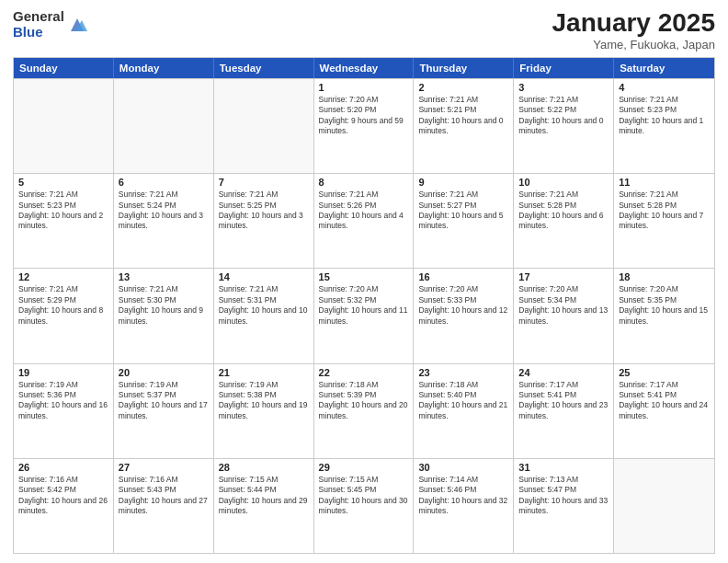  Describe the element at coordinates (63, 373) in the screenshot. I see `day-number: 19` at that location.